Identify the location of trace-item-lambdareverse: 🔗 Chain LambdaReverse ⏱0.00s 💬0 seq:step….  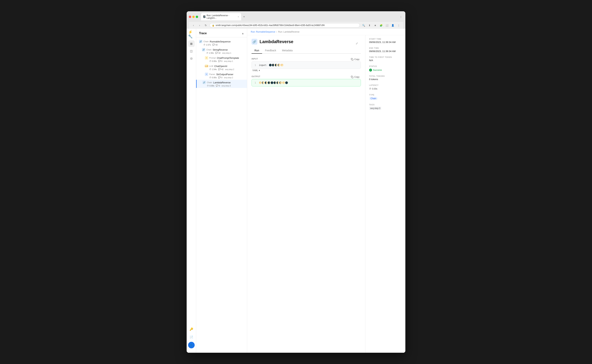
(222, 84).